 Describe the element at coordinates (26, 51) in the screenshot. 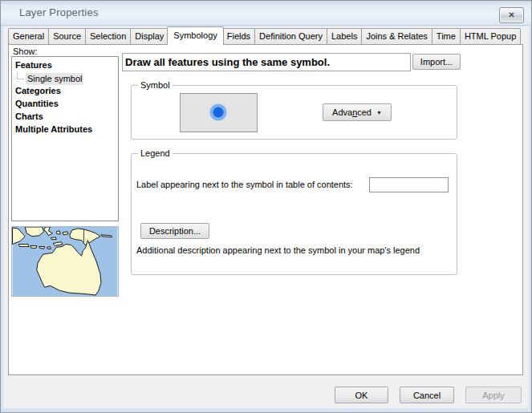

I see `show-label: Show:` at that location.